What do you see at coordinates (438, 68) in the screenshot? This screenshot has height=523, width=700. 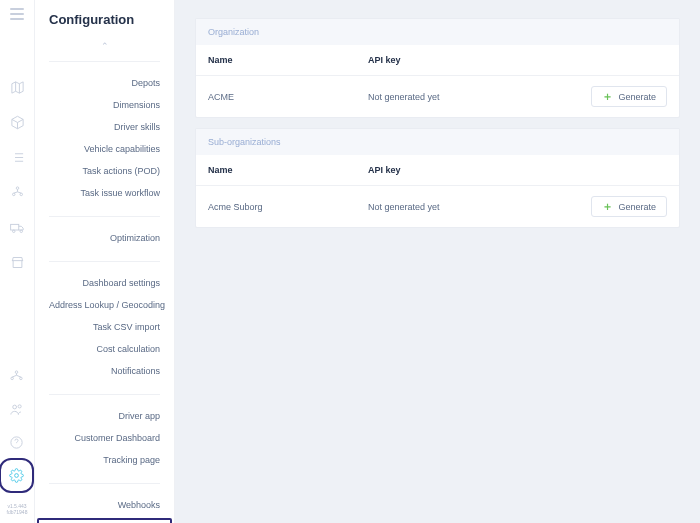 I see `panel-organization: Organization Name API key ACME Not gener…` at bounding box center [438, 68].